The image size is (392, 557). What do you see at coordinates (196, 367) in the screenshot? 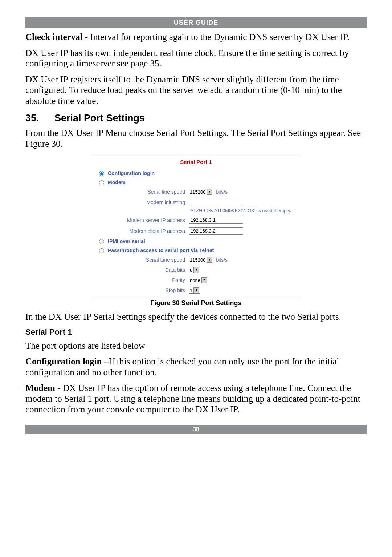
I see `paragraph-config-login: Configuration login –If this option is c…` at bounding box center [196, 367].